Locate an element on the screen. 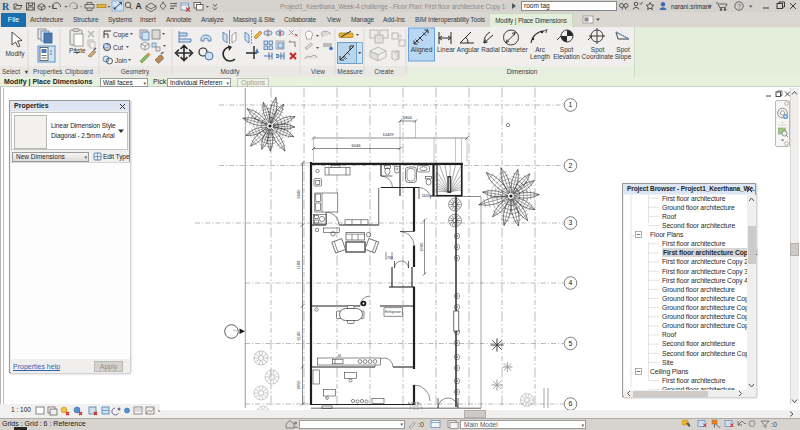 This screenshot has height=430, width=800. svg-text: 1 is located at coordinates (571, 104).